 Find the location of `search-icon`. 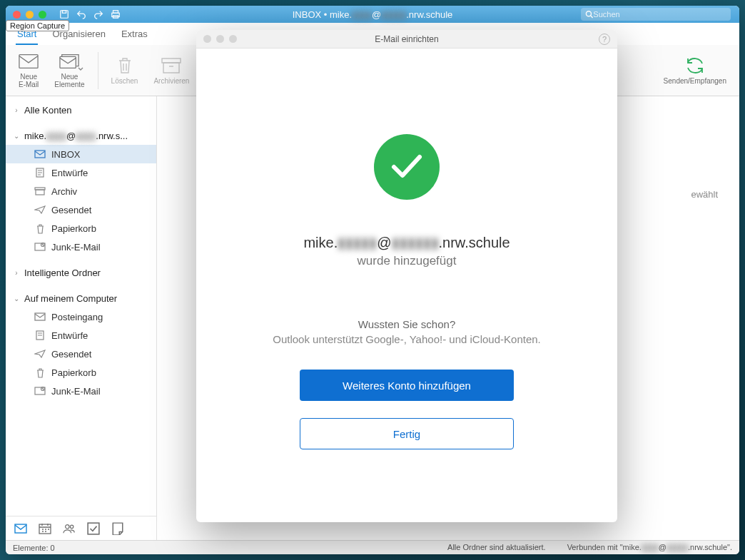

search-icon is located at coordinates (589, 14).